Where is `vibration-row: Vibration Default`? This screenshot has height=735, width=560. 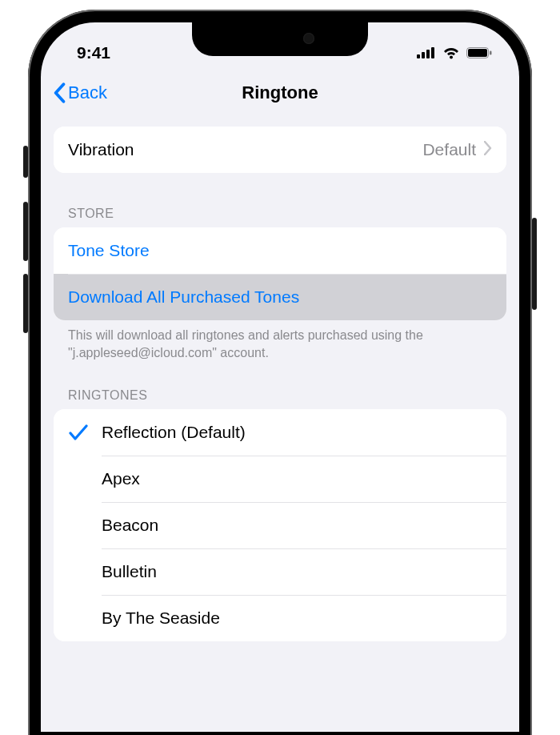 vibration-row: Vibration Default is located at coordinates (280, 150).